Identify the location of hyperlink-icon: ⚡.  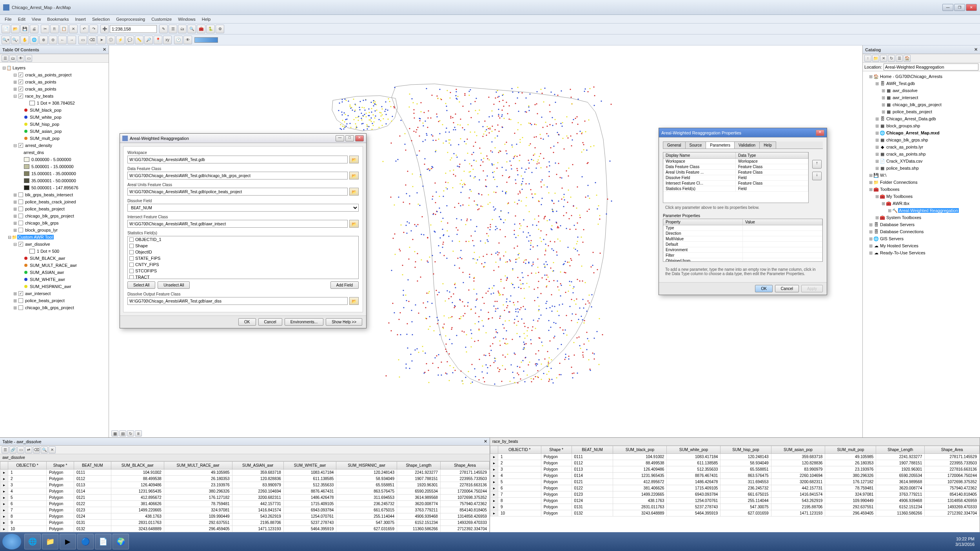
(120, 40).